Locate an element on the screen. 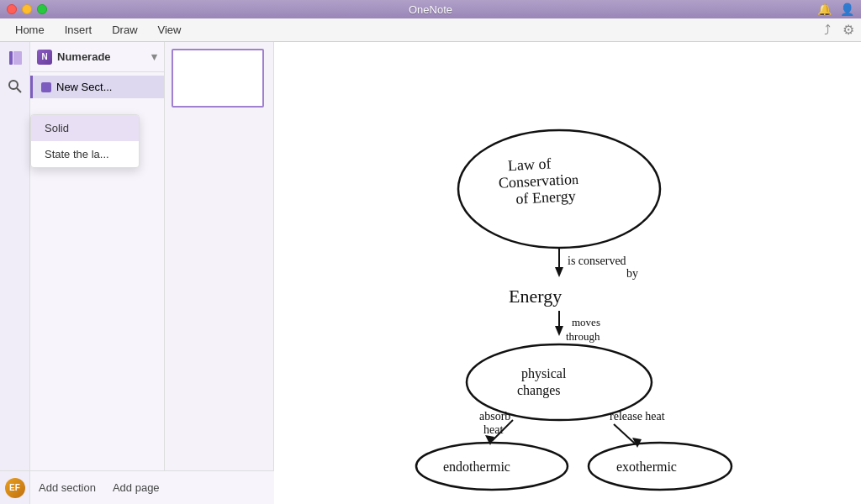 This screenshot has width=861, height=504. section-item-new: New Sect... is located at coordinates (98, 87).